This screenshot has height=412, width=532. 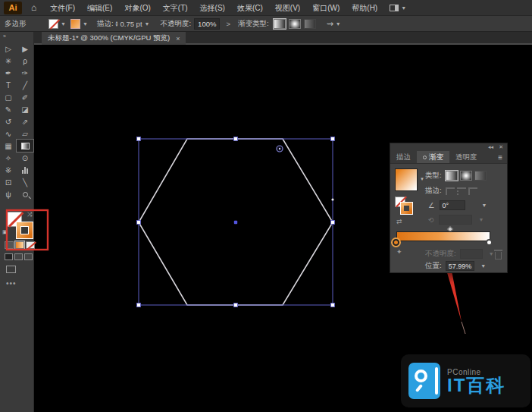 I want to click on aspect-chevron-icon: ▼, so click(x=482, y=220).